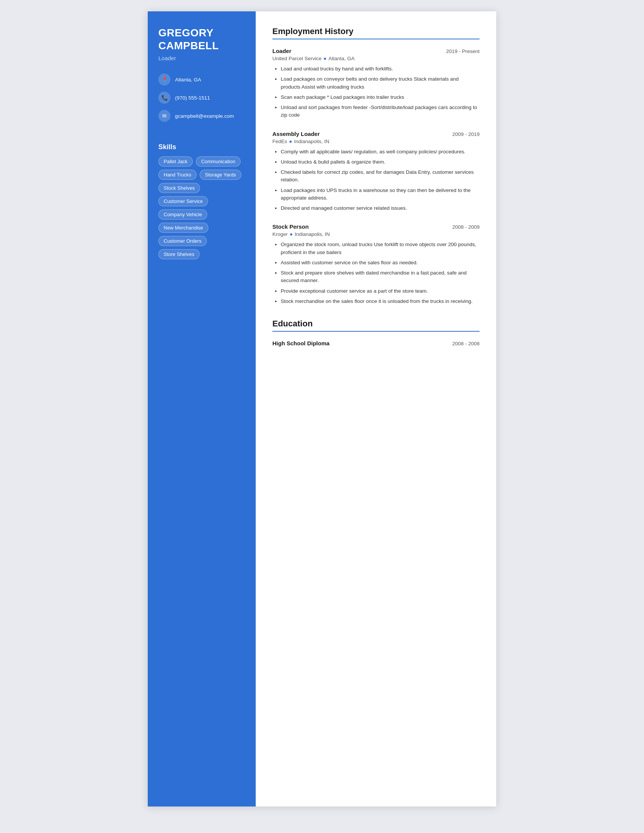  I want to click on job-title: Stock Person, so click(291, 227).